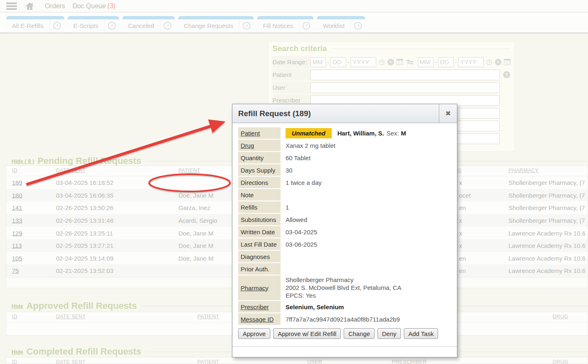 Image resolution: width=588 pixels, height=364 pixels. Describe the element at coordinates (315, 362) in the screenshot. I see `col-header-user: USER` at that location.